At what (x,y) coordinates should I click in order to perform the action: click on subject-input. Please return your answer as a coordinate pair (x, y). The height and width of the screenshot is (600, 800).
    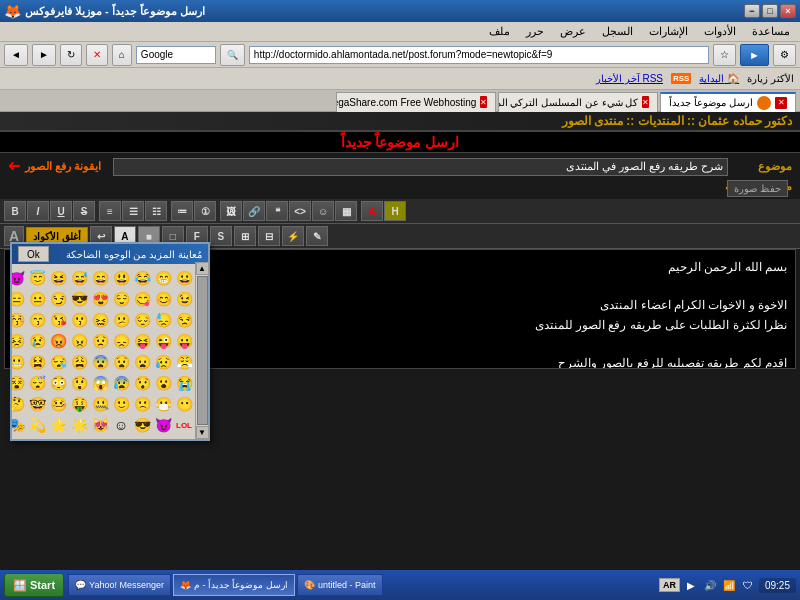
    Looking at the image, I should click on (420, 167).